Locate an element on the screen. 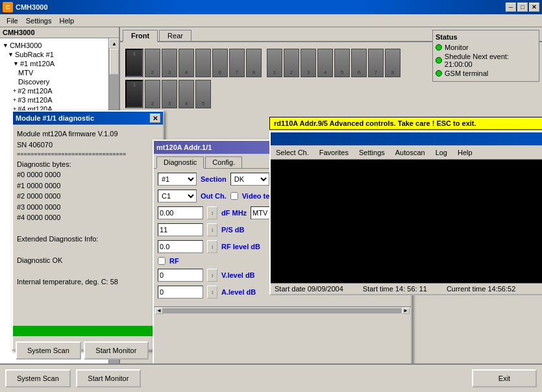  alevel-input is located at coordinates (180, 292).